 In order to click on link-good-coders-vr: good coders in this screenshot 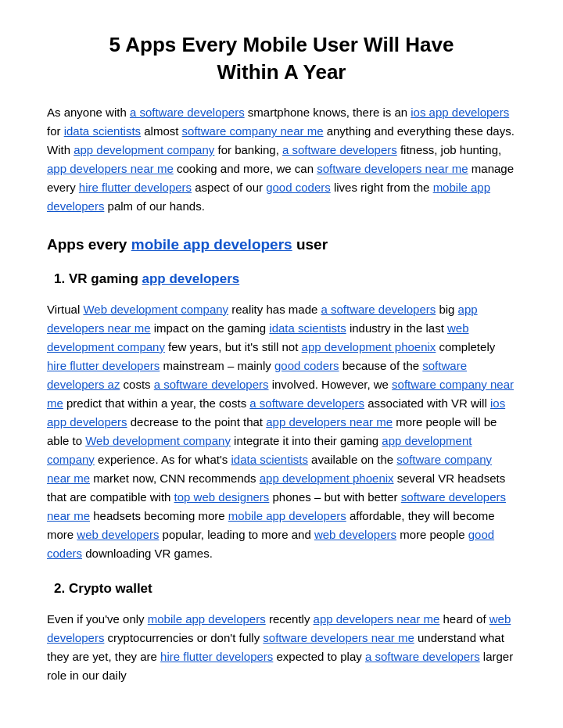, I will do `click(307, 366)`.